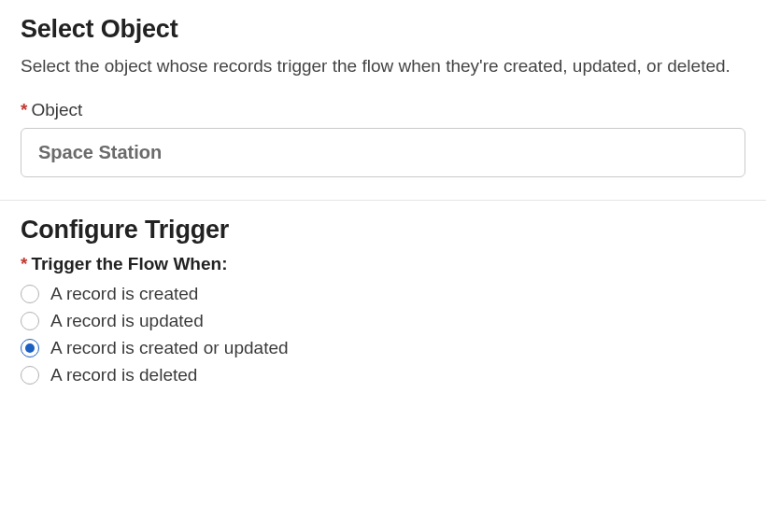  What do you see at coordinates (30, 348) in the screenshot?
I see `radio-dot-icon` at bounding box center [30, 348].